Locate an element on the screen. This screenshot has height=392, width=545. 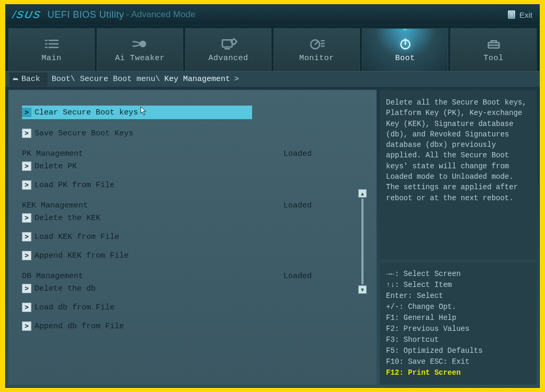
item-label: Delete PK is located at coordinates (55, 166).